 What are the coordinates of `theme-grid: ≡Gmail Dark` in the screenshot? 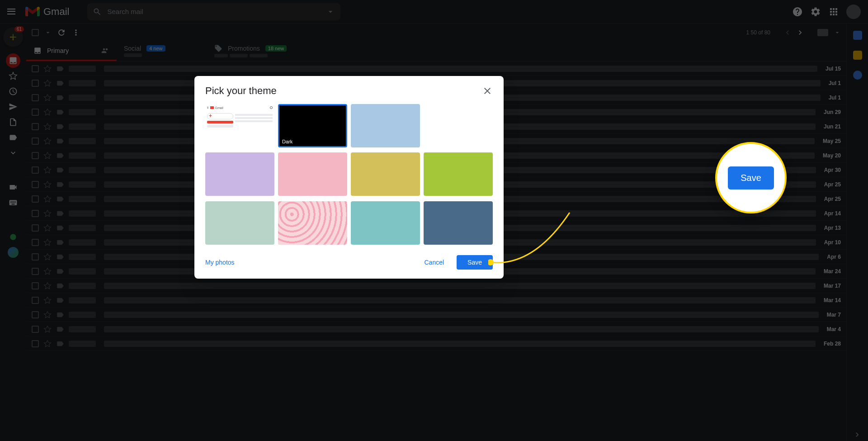 It's located at (349, 175).